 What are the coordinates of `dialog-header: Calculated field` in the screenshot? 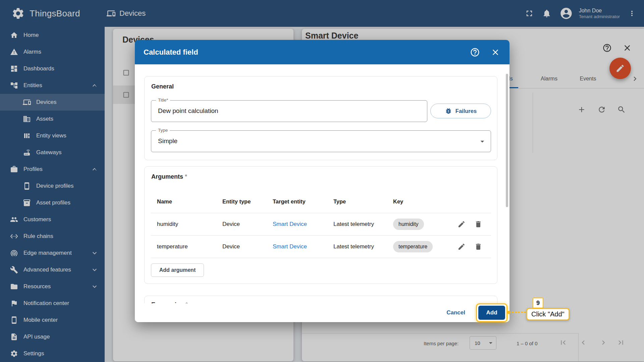 It's located at (322, 52).